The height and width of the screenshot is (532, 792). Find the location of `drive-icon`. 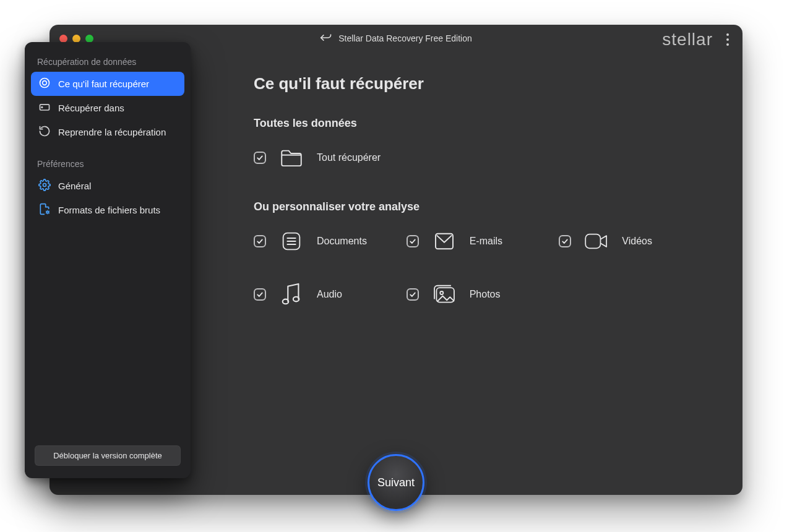

drive-icon is located at coordinates (45, 108).